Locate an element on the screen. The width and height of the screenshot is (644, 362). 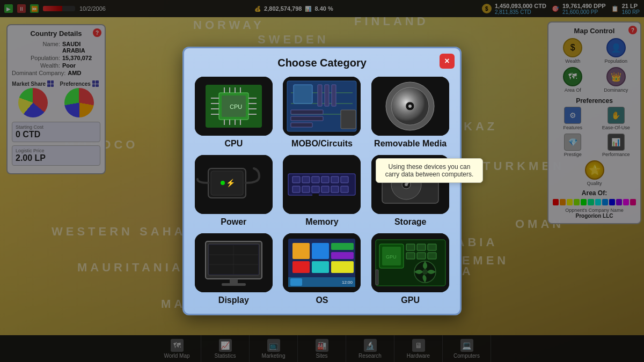
category-icon-os: 12:00 is located at coordinates (322, 263).